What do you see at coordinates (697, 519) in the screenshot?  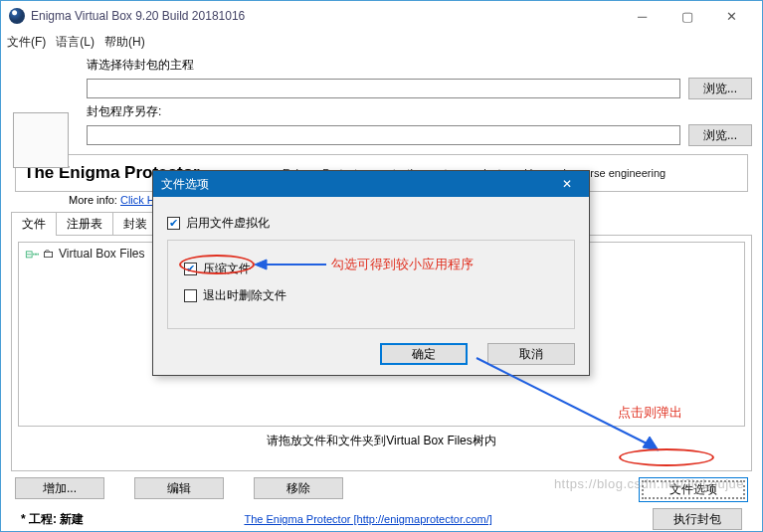 I see `execute-button: 执行封包` at bounding box center [697, 519].